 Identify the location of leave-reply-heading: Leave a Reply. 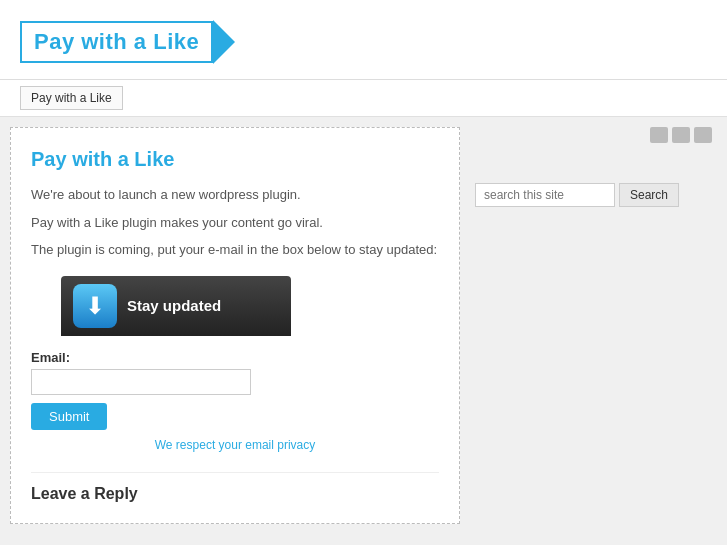
(235, 488).